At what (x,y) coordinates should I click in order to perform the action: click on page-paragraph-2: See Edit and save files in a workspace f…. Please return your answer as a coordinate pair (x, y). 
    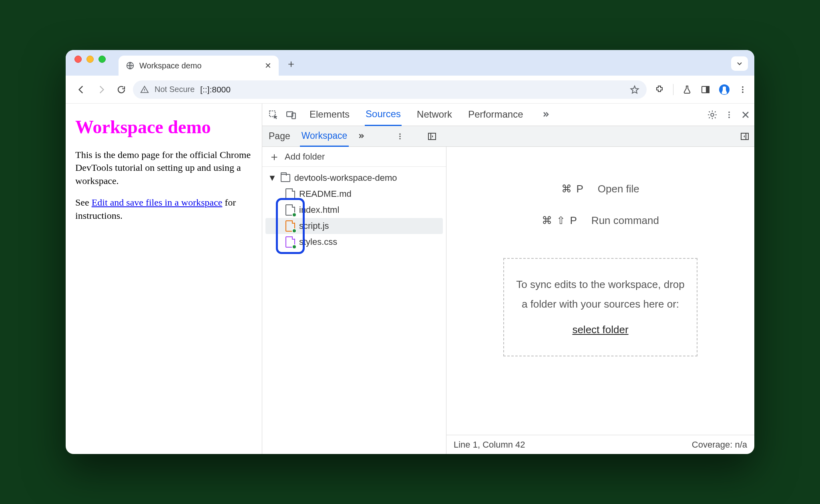
    Looking at the image, I should click on (164, 209).